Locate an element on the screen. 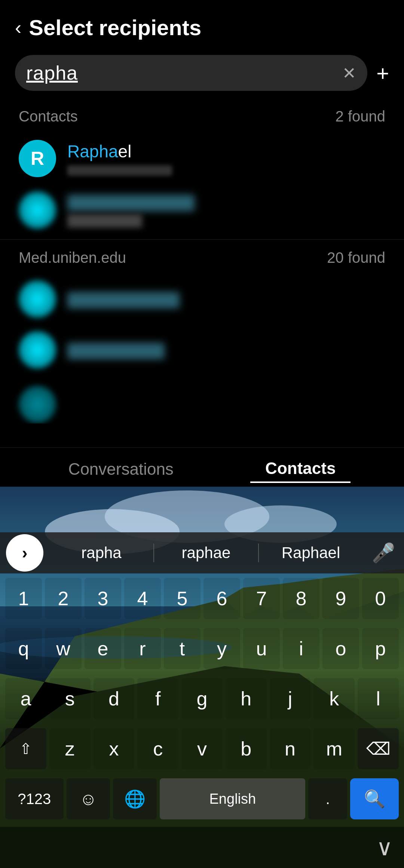 The width and height of the screenshot is (404, 868). key-x: x is located at coordinates (114, 749).